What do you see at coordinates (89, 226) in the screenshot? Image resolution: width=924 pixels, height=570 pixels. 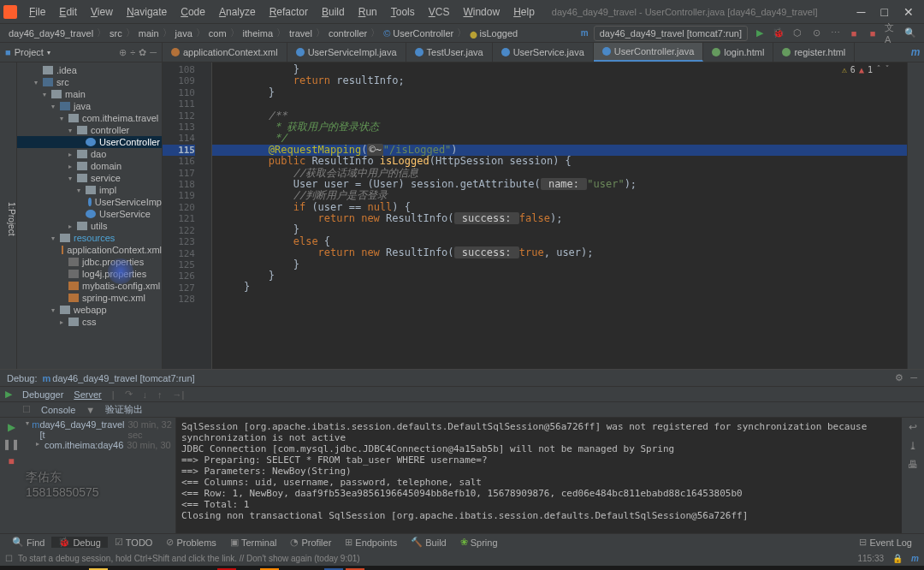 I see `tree-item: ▸utils` at bounding box center [89, 226].